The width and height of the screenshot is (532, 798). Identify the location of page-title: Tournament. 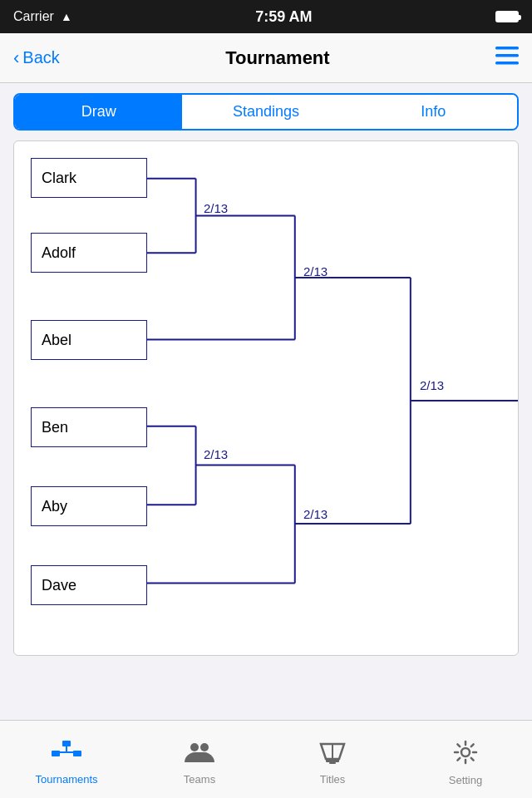
(278, 58).